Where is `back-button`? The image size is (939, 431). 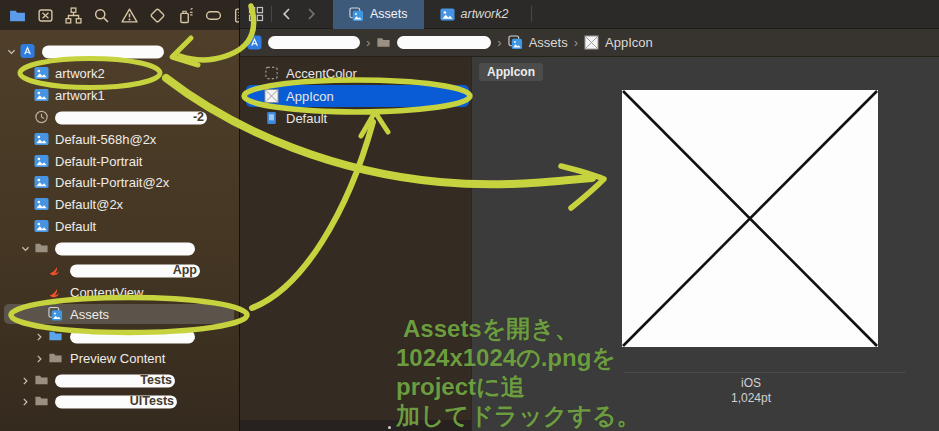
back-button is located at coordinates (287, 14).